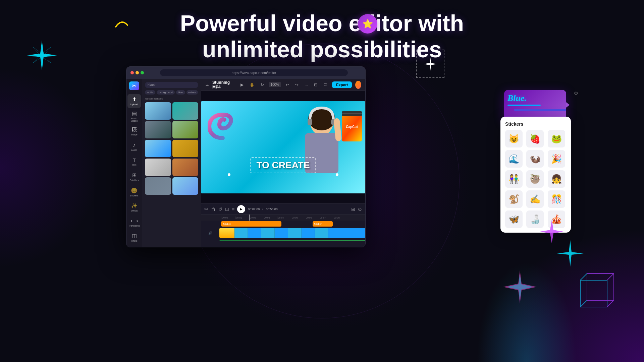 Image resolution: width=644 pixels, height=362 pixels. What do you see at coordinates (134, 162) in the screenshot?
I see `sidebar-tool-text: T Text` at bounding box center [134, 162].